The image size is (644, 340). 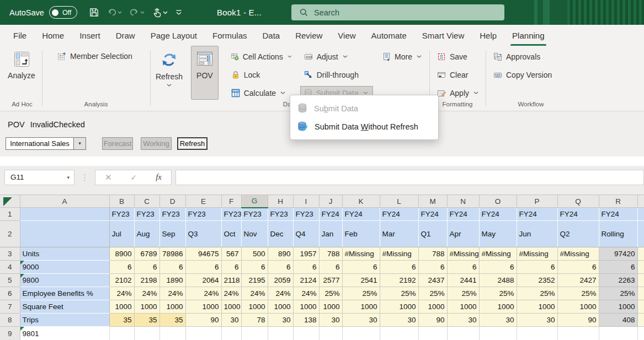 I want to click on cell-P2: Jun, so click(x=537, y=234).